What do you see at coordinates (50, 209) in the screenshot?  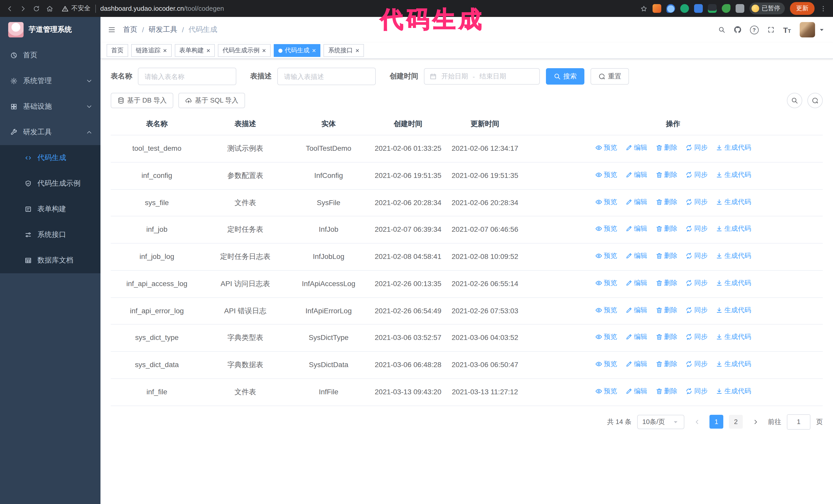 I see `sidebar-item-form-builder: 表单构建` at bounding box center [50, 209].